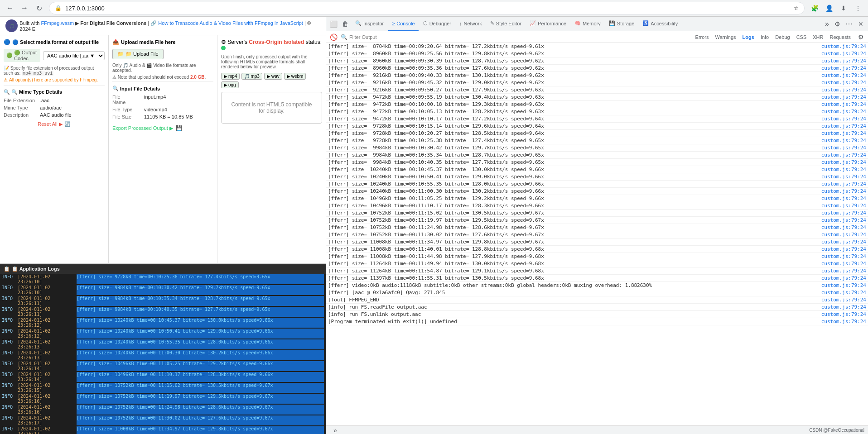 This screenshot has width=868, height=434. I want to click on trash-btn: 🗑, so click(345, 24).